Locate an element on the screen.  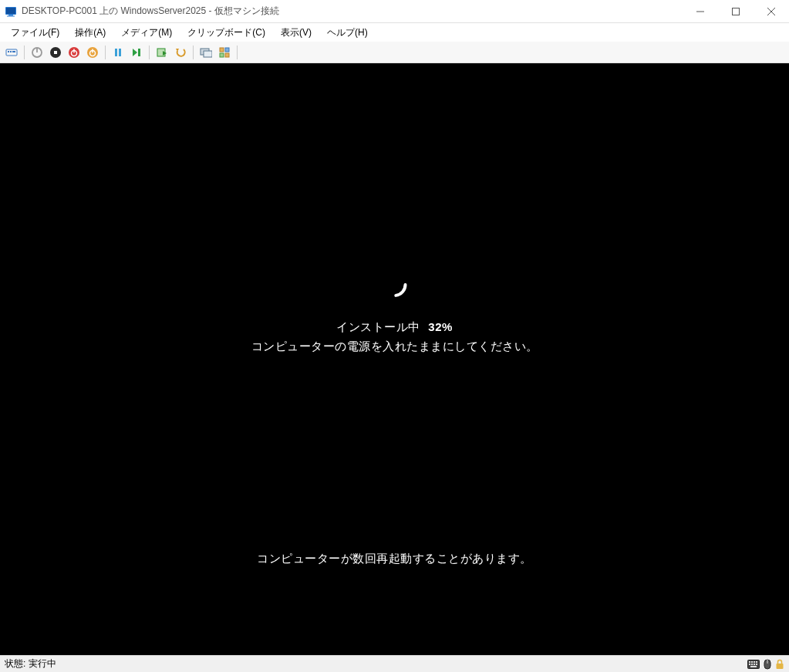
app-icon is located at coordinates (11, 12).